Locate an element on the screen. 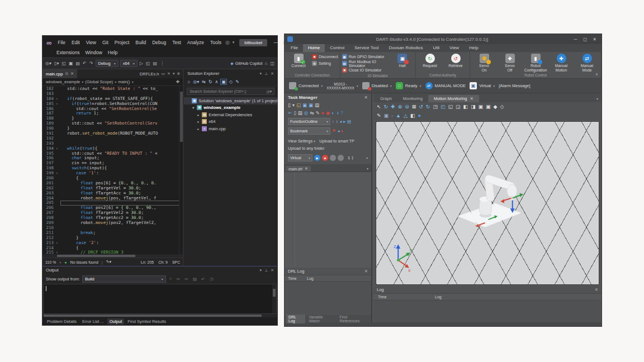 The width and height of the screenshot is (644, 362). orbit-icon: ↻ is located at coordinates (386, 107).